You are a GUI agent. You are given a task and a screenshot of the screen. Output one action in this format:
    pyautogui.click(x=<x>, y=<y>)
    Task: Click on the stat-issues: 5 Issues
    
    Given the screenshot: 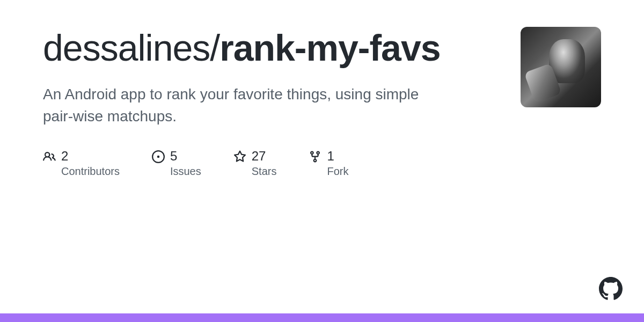 What is the action you would take?
    pyautogui.click(x=177, y=163)
    